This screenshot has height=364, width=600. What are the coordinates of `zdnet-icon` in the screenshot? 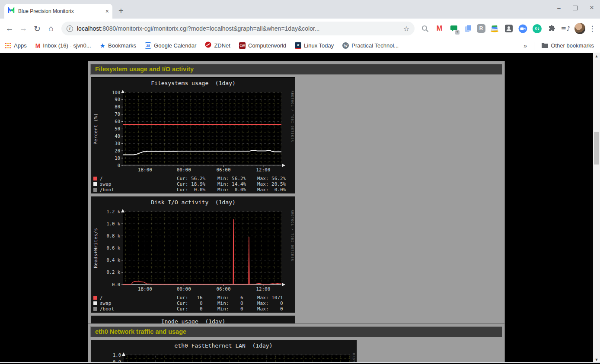 It's located at (208, 46).